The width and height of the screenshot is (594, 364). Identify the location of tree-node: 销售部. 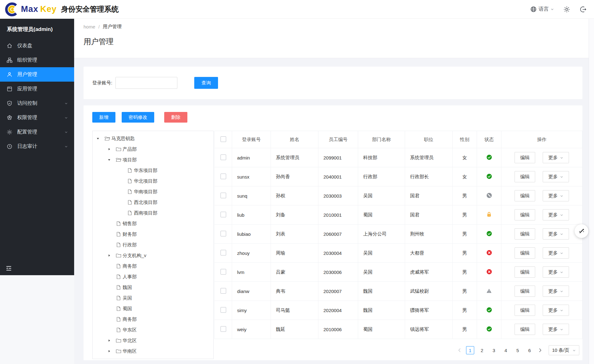
(153, 224).